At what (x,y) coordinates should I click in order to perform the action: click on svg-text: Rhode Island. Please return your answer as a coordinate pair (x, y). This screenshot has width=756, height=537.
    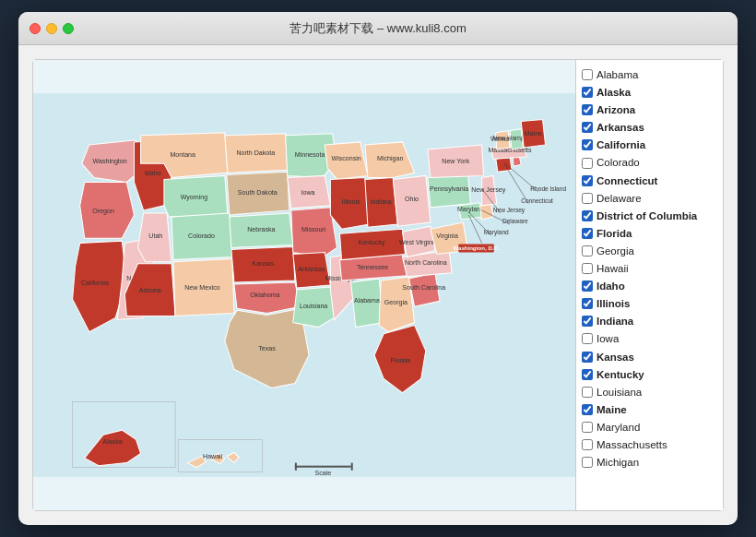
    Looking at the image, I should click on (548, 188).